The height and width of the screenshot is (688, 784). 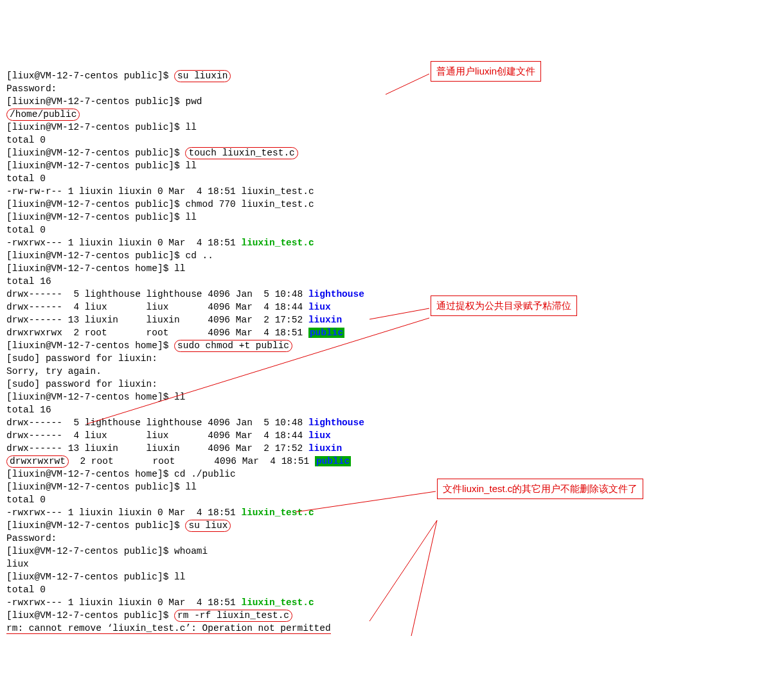 What do you see at coordinates (233, 346) in the screenshot?
I see `cmd-sudo-chmod-t: sudo chmod +t public` at bounding box center [233, 346].